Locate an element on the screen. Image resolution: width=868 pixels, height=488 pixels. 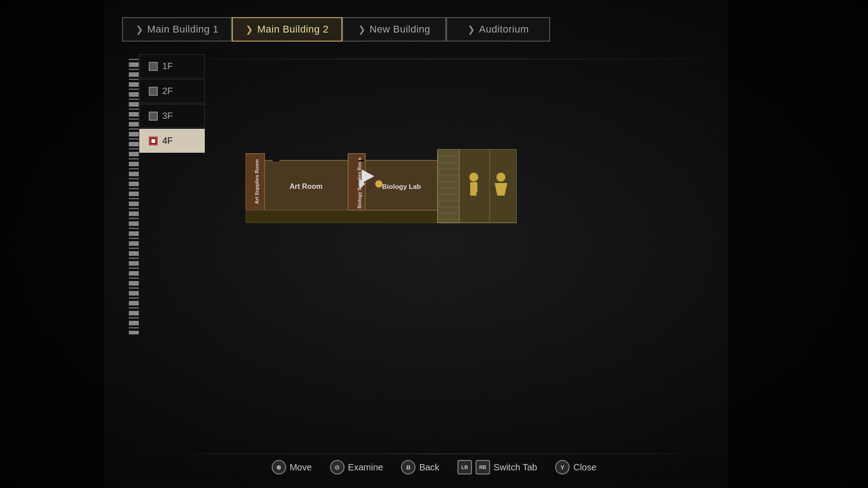
back-label: Back is located at coordinates (429, 467).